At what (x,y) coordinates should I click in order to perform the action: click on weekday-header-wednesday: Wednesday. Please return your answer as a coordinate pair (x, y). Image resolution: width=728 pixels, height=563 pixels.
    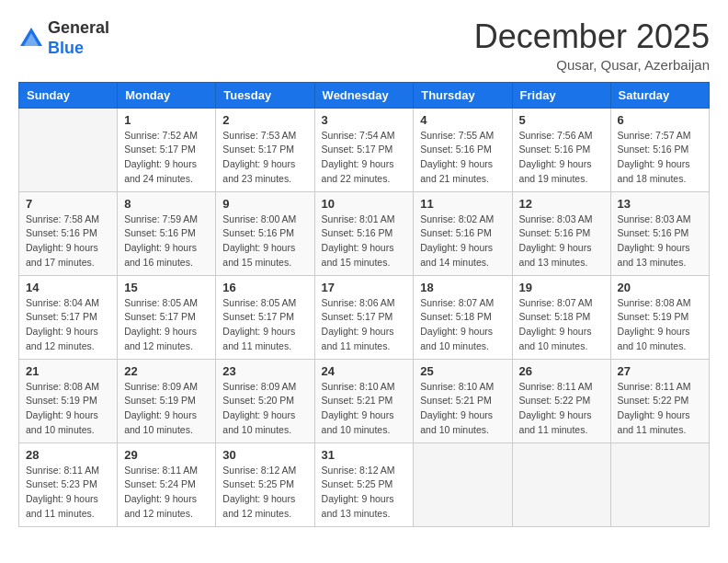
    Looking at the image, I should click on (364, 95).